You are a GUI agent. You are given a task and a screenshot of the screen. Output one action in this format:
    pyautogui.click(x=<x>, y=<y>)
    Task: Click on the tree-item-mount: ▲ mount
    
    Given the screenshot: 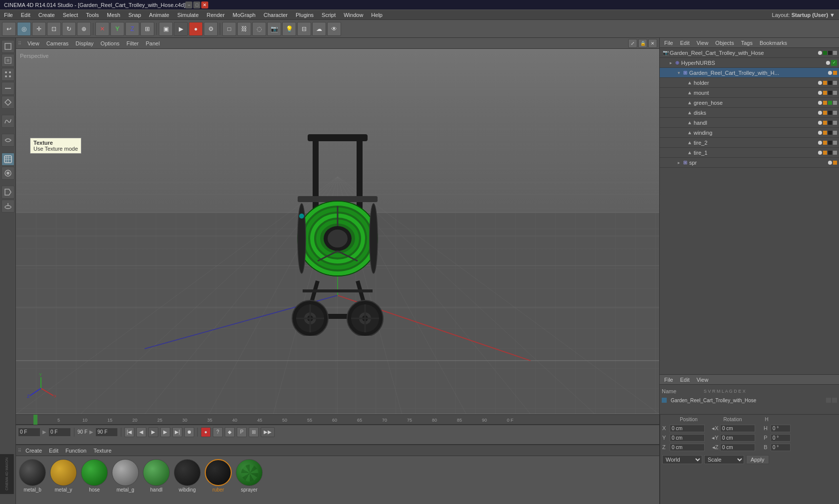 What is the action you would take?
    pyautogui.click(x=749, y=93)
    